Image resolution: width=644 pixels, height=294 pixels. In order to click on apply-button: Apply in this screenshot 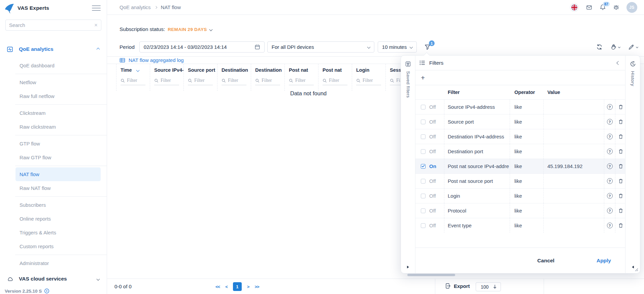, I will do `click(604, 261)`.